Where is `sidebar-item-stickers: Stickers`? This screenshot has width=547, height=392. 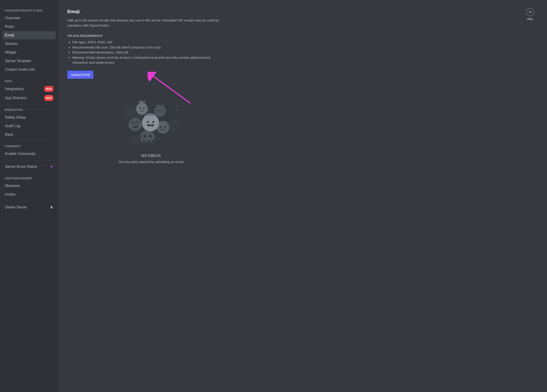
sidebar-item-stickers: Stickers is located at coordinates (29, 44).